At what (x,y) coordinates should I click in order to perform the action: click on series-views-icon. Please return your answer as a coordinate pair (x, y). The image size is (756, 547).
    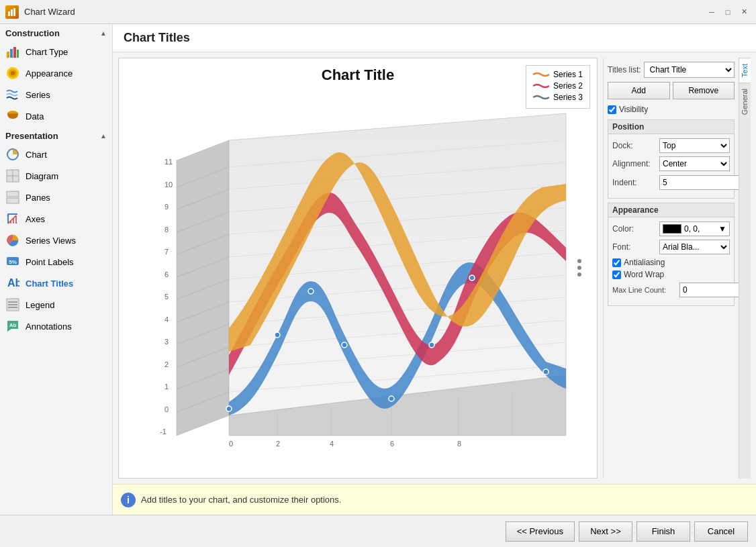
    Looking at the image, I should click on (13, 240).